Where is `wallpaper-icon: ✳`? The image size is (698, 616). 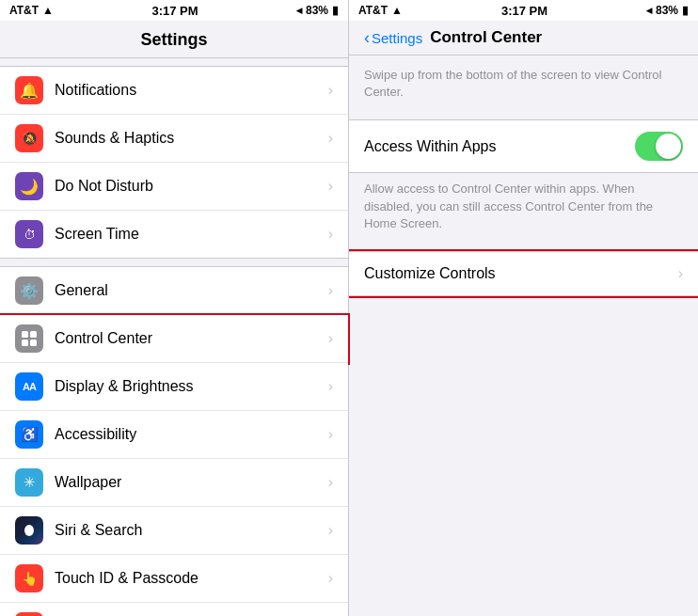
wallpaper-icon: ✳ is located at coordinates (29, 482).